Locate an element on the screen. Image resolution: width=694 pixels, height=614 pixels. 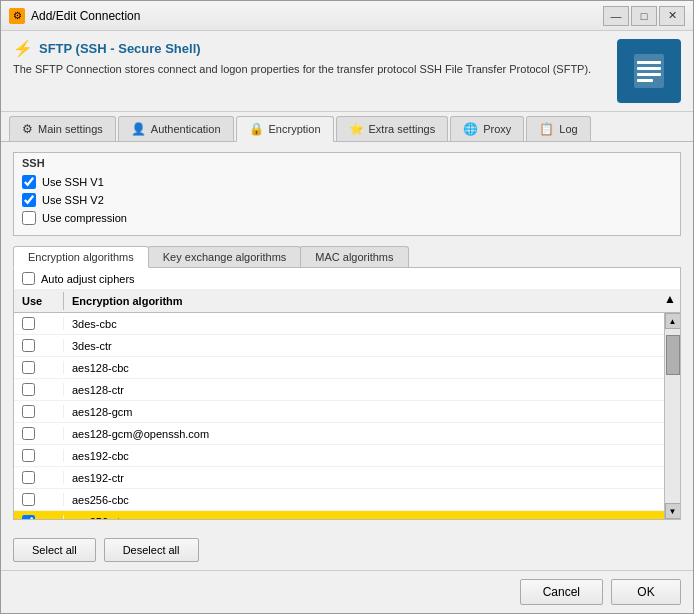
title-controls: — □ ✕ is located at coordinates (644, 16).